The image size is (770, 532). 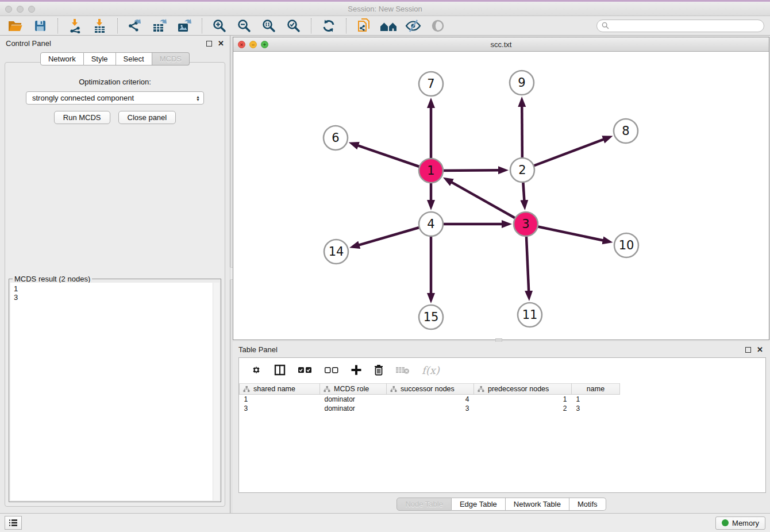 I want to click on tab-motifs: Motifs, so click(x=588, y=504).